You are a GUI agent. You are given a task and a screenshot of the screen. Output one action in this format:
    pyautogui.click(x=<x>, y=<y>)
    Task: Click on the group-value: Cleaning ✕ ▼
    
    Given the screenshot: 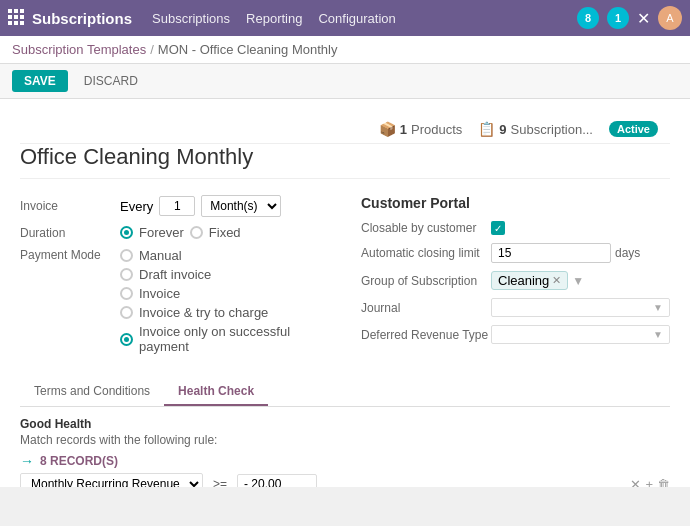 What is the action you would take?
    pyautogui.click(x=580, y=280)
    